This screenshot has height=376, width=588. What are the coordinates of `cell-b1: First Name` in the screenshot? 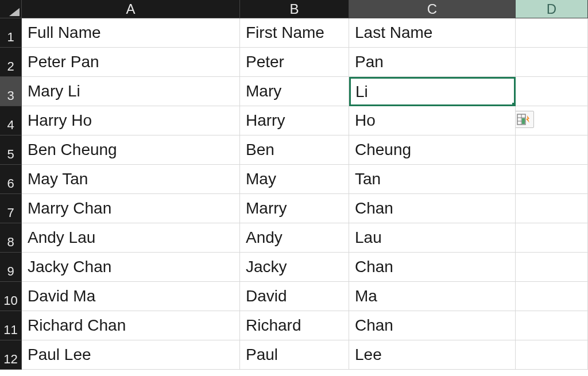 It's located at (295, 33).